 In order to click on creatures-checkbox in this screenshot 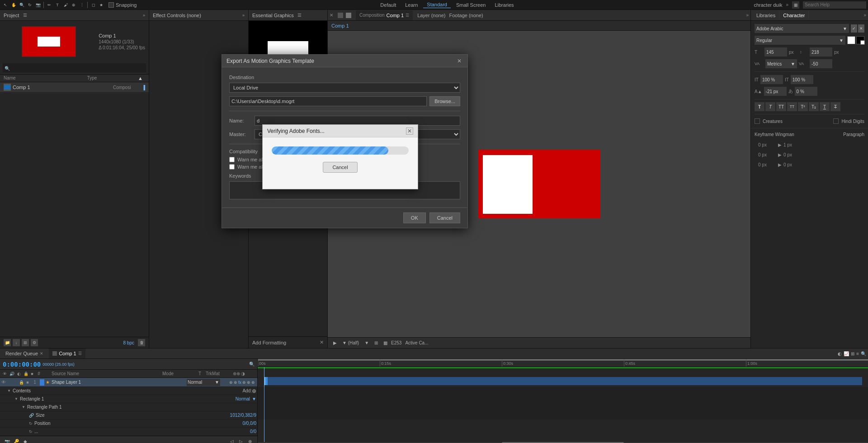, I will do `click(757, 121)`.